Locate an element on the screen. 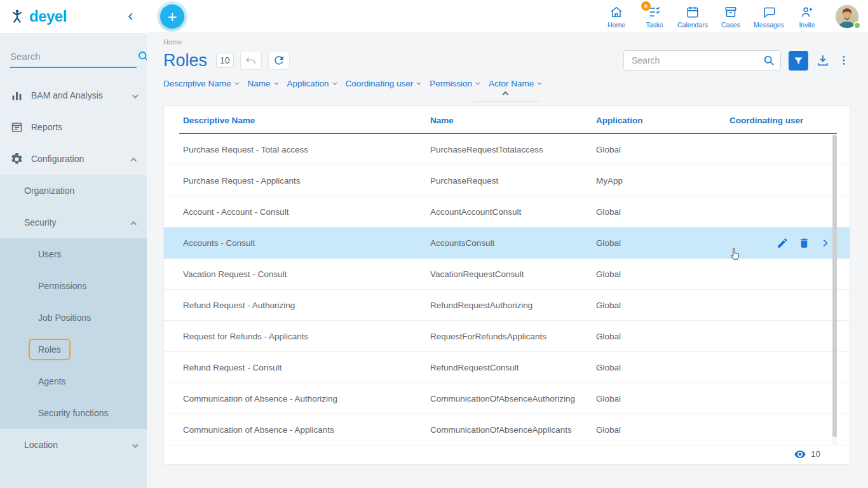  cell: Request for Refunds - Applicants is located at coordinates (306, 337).